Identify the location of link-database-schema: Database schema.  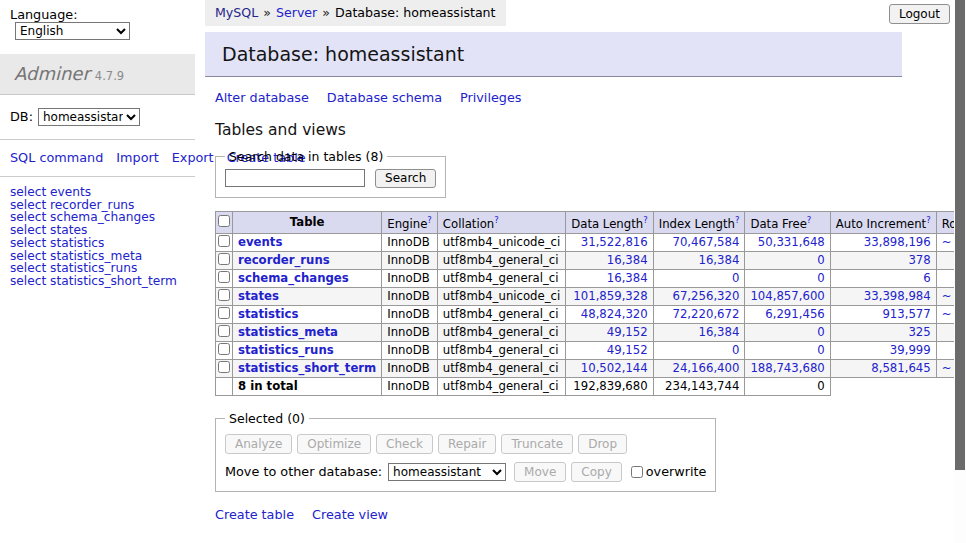
(384, 98).